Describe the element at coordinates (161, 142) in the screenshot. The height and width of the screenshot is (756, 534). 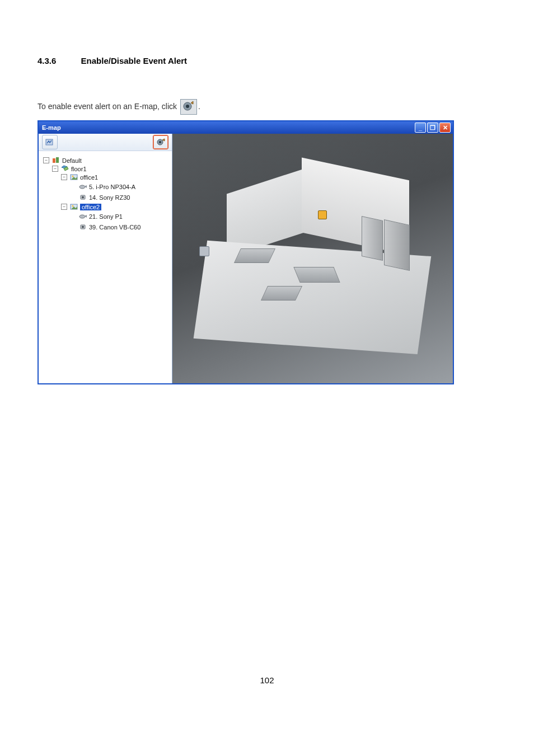
I see `event-alert-button` at that location.